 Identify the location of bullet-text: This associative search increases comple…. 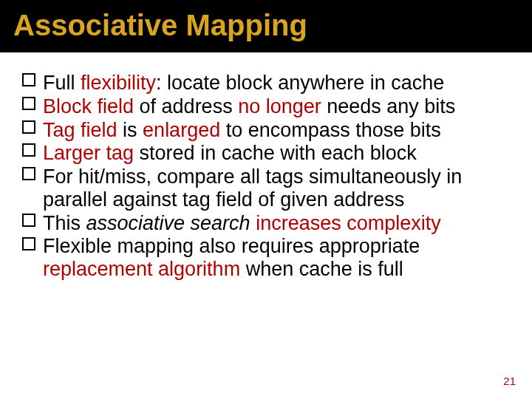
(242, 223).